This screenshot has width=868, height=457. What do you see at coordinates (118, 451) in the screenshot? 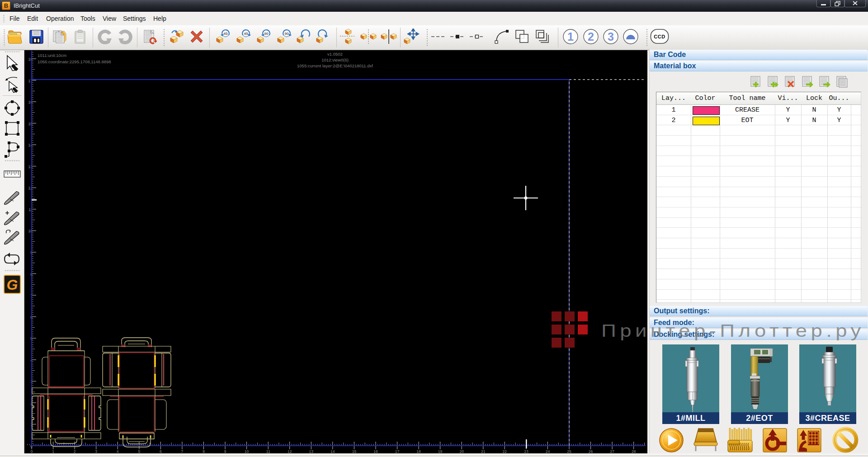
I see `svg-text: 4` at bounding box center [118, 451].